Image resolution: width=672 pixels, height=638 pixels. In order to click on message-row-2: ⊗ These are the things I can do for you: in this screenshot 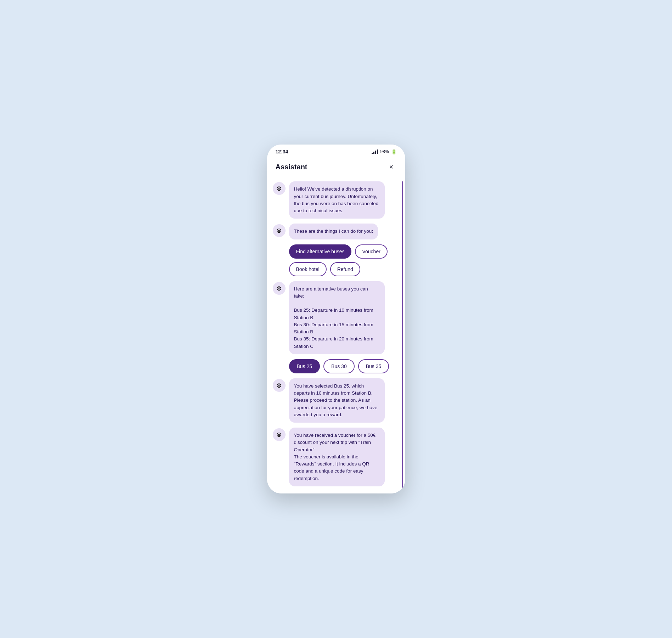, I will do `click(336, 231)`.